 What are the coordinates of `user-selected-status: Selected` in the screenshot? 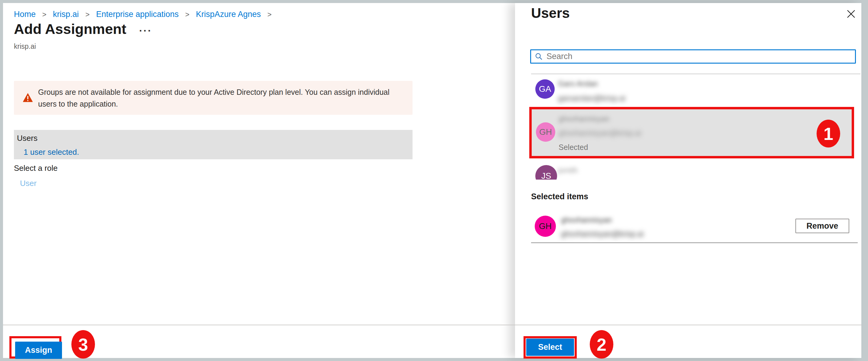 It's located at (574, 147).